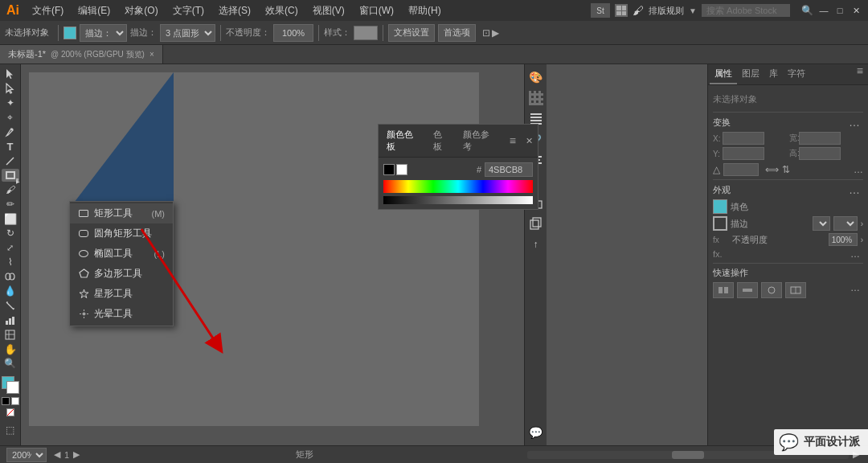  Describe the element at coordinates (621, 10) in the screenshot. I see `grid-toggle` at that location.